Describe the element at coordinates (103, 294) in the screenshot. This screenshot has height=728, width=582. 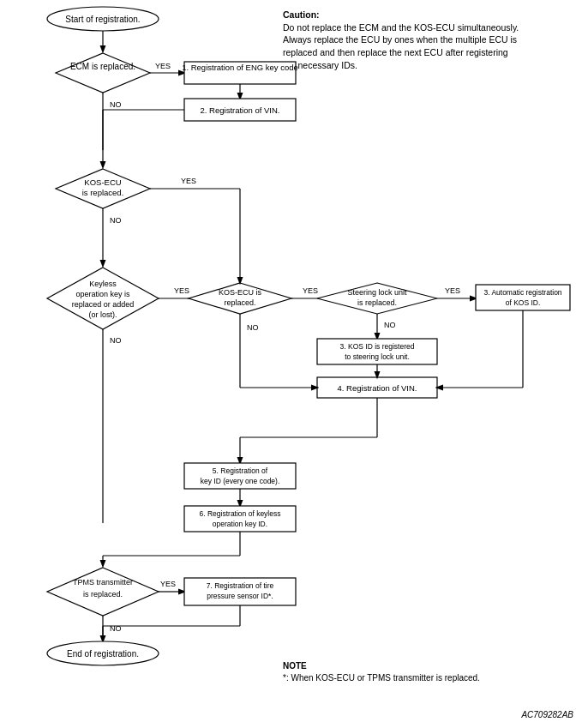
I see `keyless-diamond-label2: operation key is` at that location.